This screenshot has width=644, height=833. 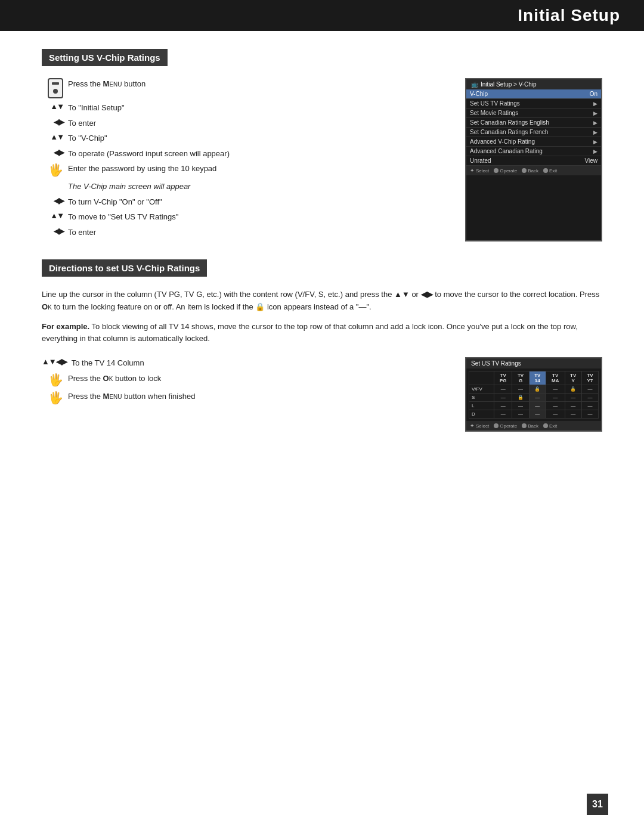 I want to click on table-row: D — — — — — —, so click(x=534, y=414).